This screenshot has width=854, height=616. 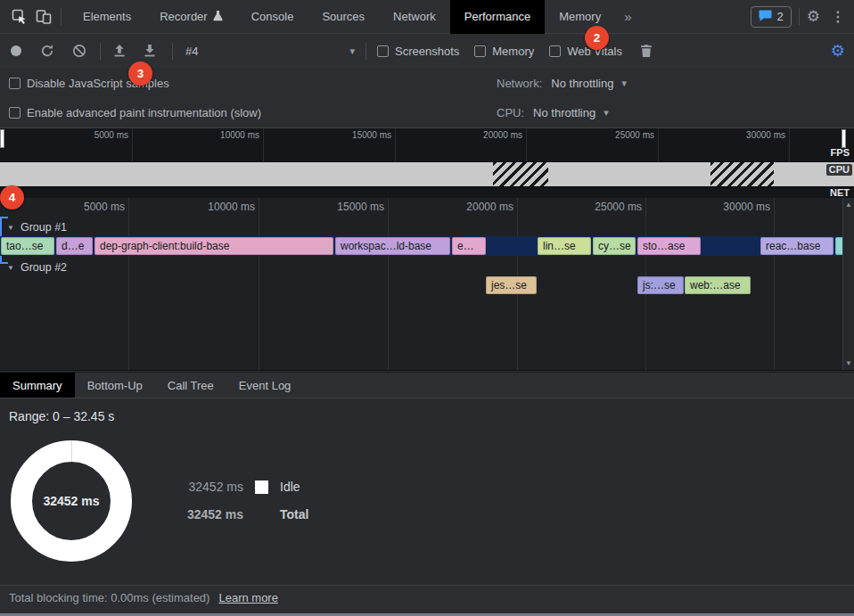 I want to click on details-tabbar: Summary Bottom-Up Call Tree Event Log, so click(x=427, y=385).